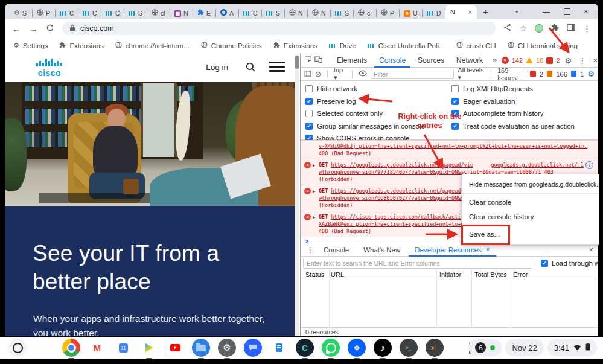  Describe the element at coordinates (431, 60) in the screenshot. I see `devtools-tab-sources: Sources` at that location.